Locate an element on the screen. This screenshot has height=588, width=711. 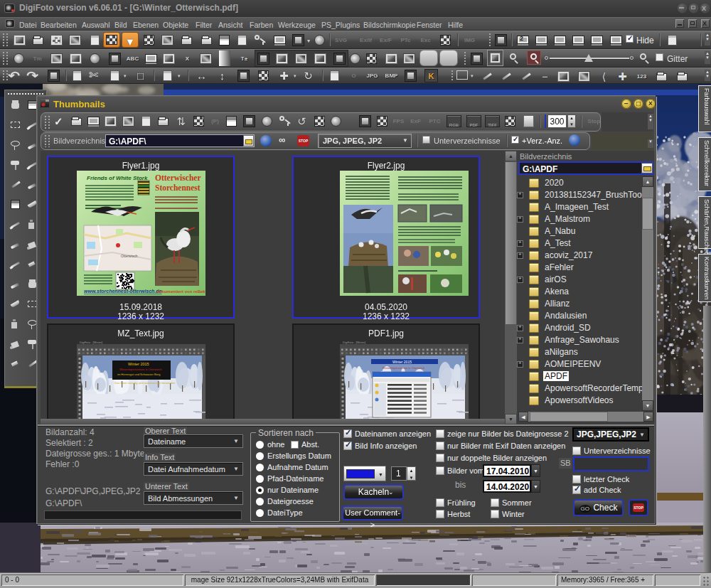
svg-text:im Herrengut und Schwarzer Ber: im Herrengut und Schwarzer Berg is located at coordinates (139, 374).